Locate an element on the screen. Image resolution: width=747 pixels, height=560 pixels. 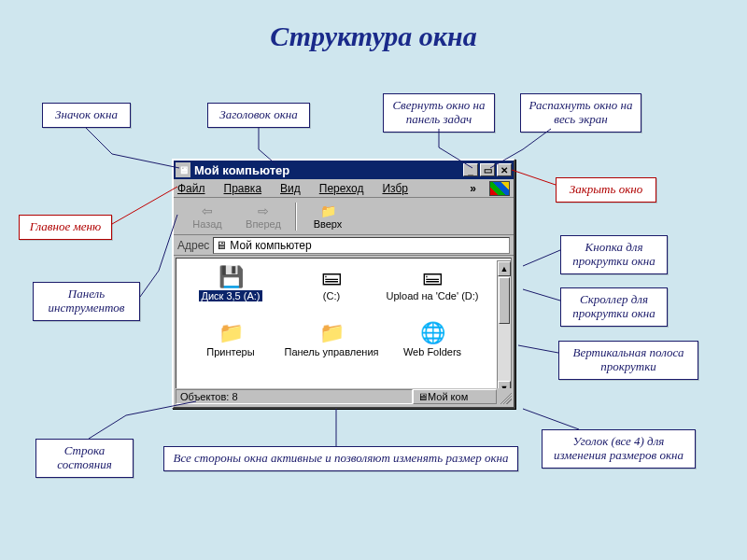
content-area: 💾Диск 3,5 (A:) 🖴(C:) 🖴Upload на 'Cde' (D… is located at coordinates (344, 326).